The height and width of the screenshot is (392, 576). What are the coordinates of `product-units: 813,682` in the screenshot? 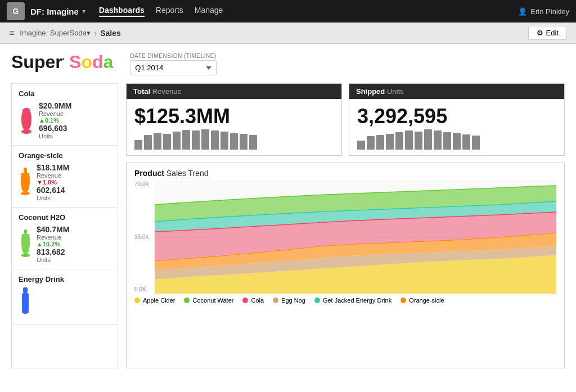 It's located at (53, 252).